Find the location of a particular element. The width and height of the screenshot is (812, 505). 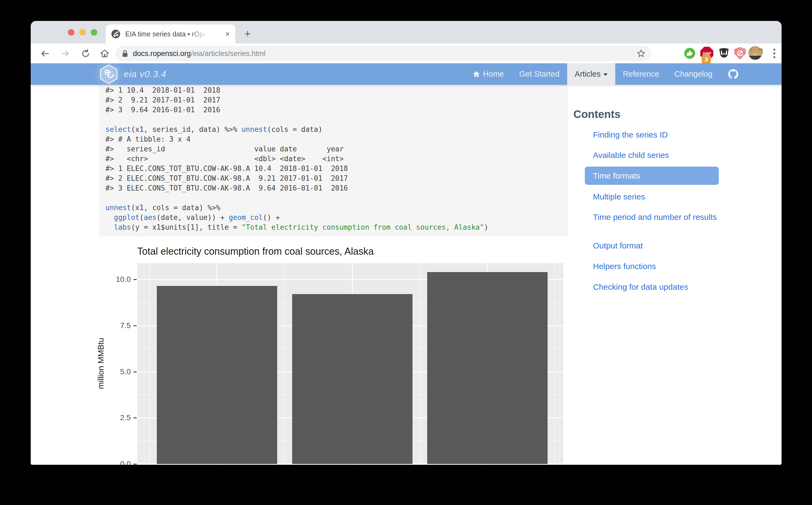

chart-y-axis-label: million MMBtu is located at coordinates (101, 363).